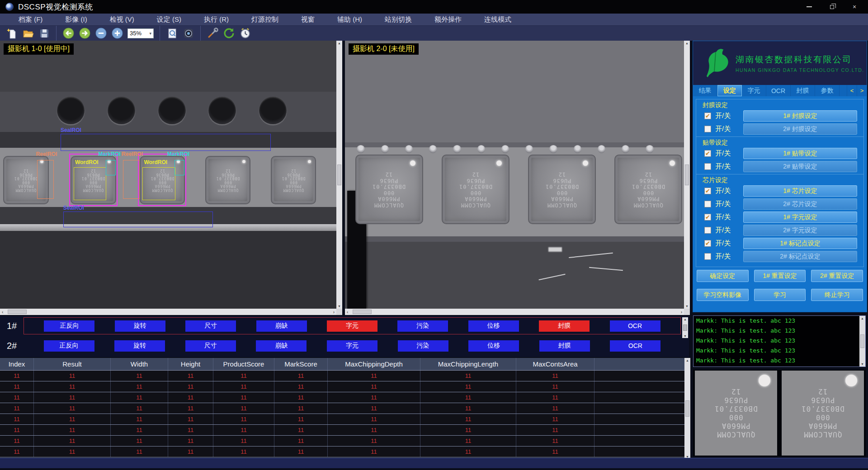 Image resolution: width=868 pixels, height=470 pixels. Describe the element at coordinates (687, 174) in the screenshot. I see `camera2-vertical-scrollbar: ▲▼` at that location.